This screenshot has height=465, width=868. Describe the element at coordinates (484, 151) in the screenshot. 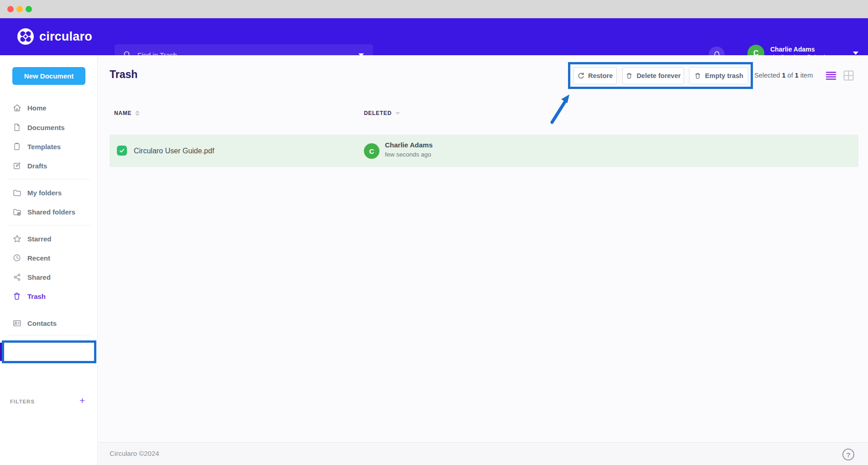

I see `table-row: Circularo User Guide.pdf C Charlie Adams…` at that location.